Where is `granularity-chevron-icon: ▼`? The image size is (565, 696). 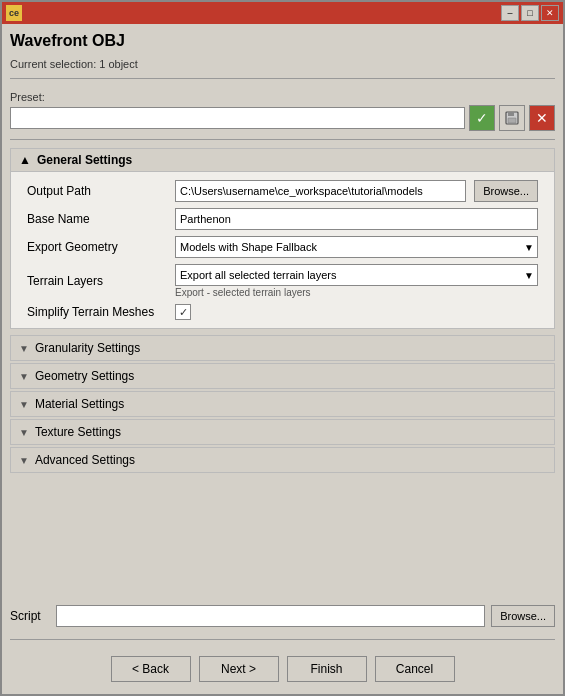 granularity-chevron-icon: ▼ is located at coordinates (24, 348).